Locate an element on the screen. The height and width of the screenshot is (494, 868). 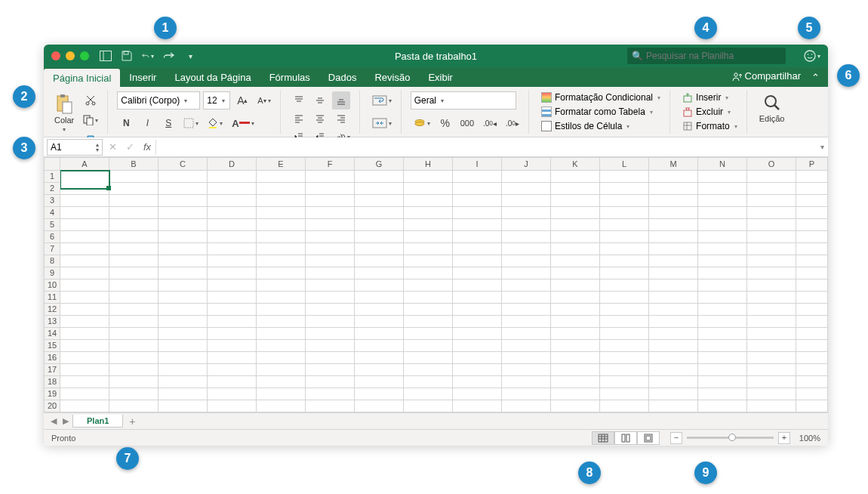
column-header: D is located at coordinates (232, 164).